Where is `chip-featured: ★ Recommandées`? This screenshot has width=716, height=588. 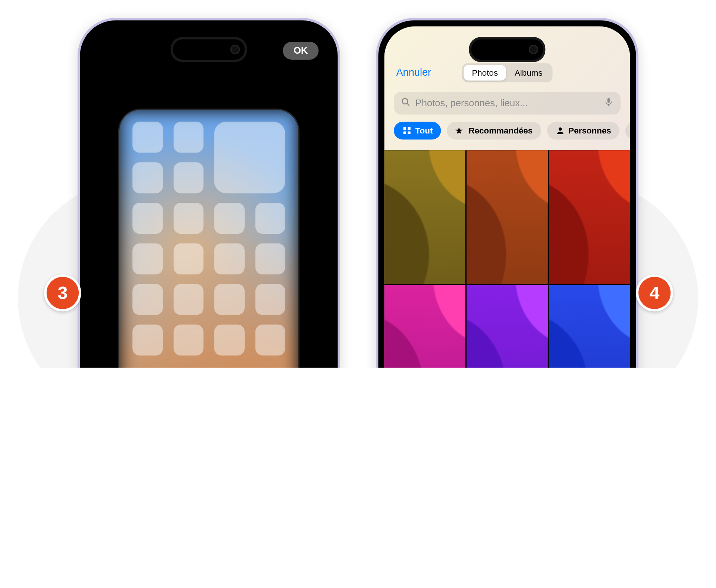 chip-featured: ★ Recommandées is located at coordinates (494, 131).